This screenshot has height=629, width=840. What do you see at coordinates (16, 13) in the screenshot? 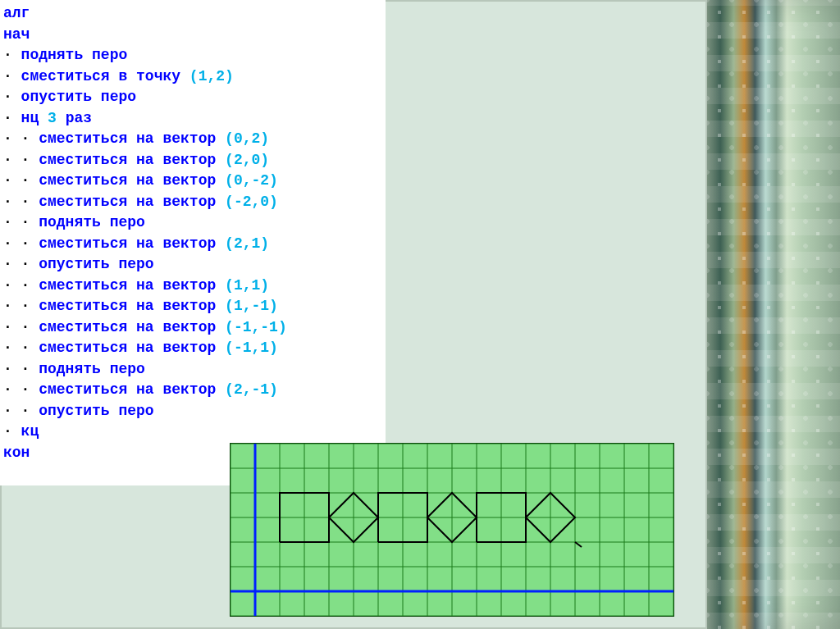
I see `kw-alg: алг` at bounding box center [16, 13].